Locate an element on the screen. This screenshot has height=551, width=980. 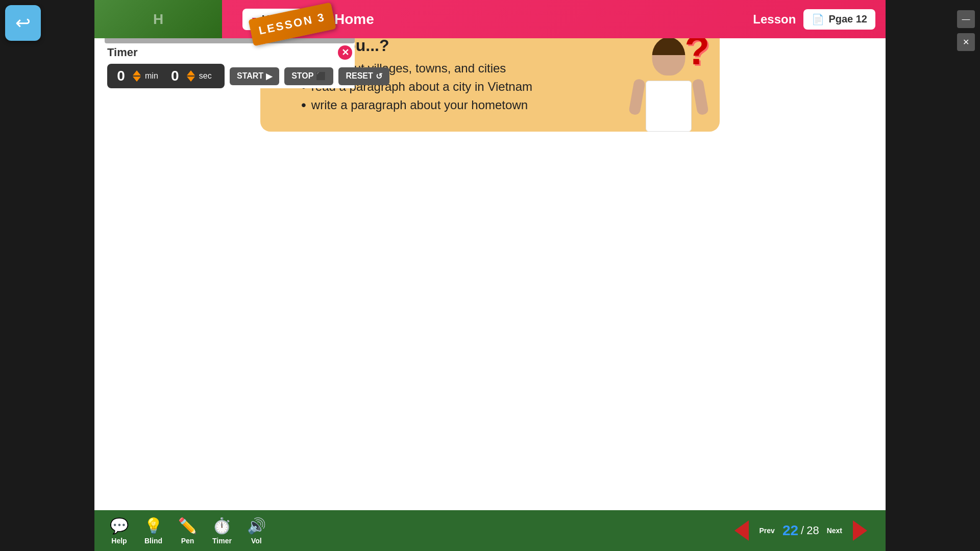
page-number-badge: Pgae 12 is located at coordinates (848, 19).